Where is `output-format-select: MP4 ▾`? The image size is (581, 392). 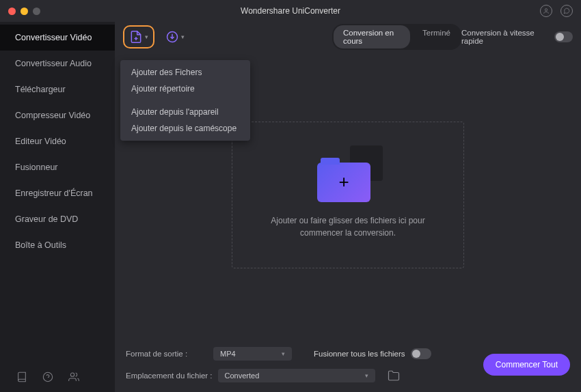 output-format-select: MP4 ▾ is located at coordinates (253, 354).